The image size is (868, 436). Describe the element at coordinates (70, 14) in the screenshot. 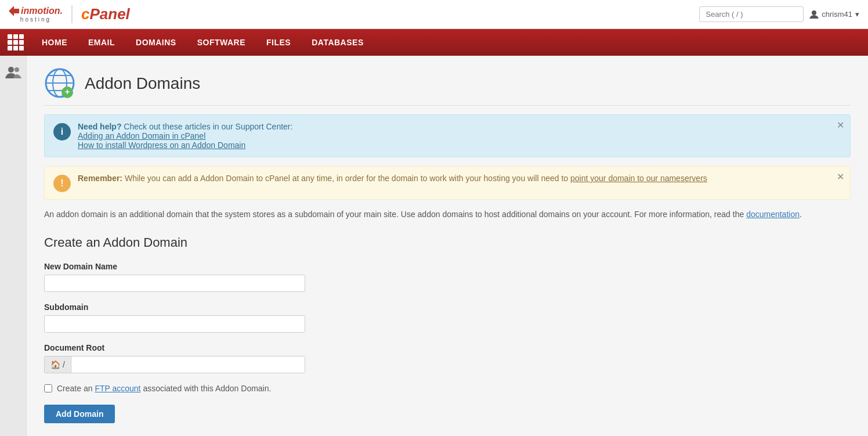

I see `logo-area: inmotion. hosting cPanel` at that location.